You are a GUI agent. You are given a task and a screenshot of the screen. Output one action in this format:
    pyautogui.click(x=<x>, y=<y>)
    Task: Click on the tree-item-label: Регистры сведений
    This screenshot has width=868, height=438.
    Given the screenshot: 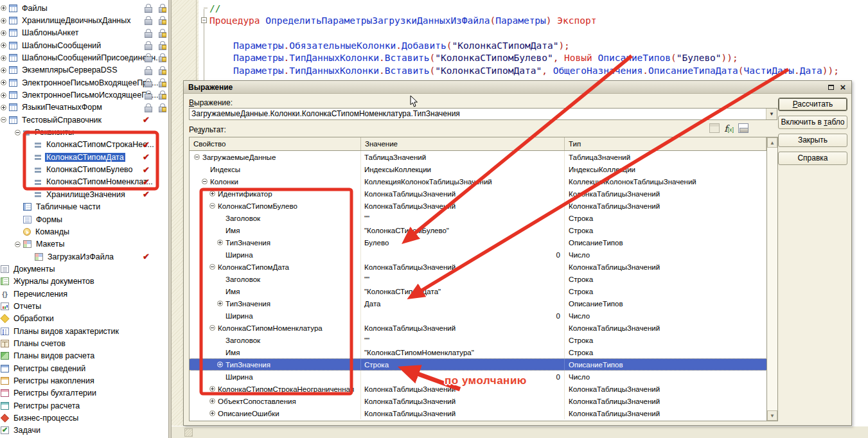 What is the action you would take?
    pyautogui.click(x=49, y=369)
    